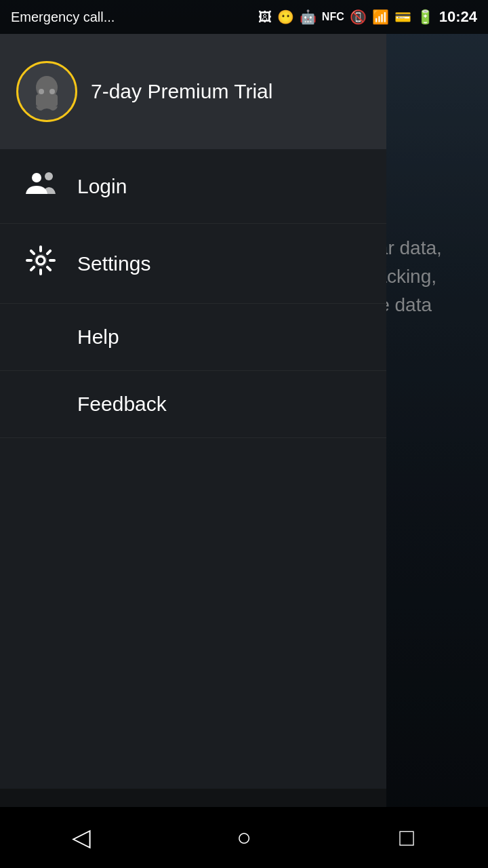 Image resolution: width=488 pixels, height=868 pixels. What do you see at coordinates (403, 17) in the screenshot?
I see `sim-icon: 💳` at bounding box center [403, 17].